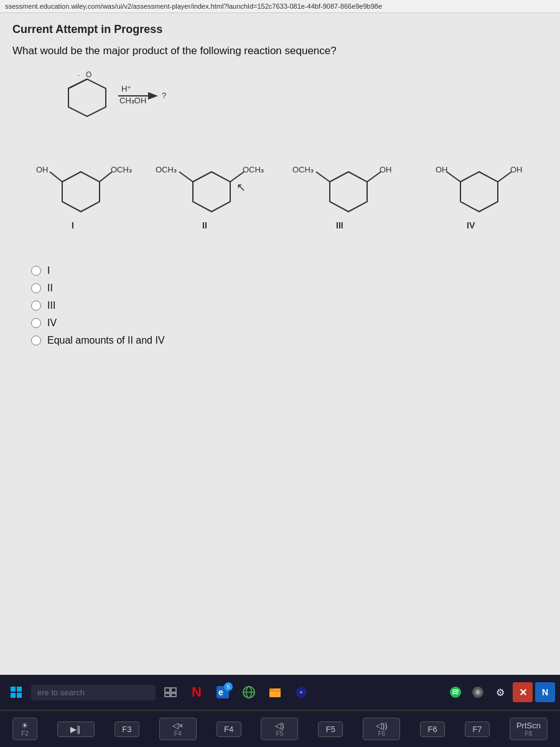 Image resolution: width=560 pixels, height=747 pixels. What do you see at coordinates (106, 341) in the screenshot?
I see `label-equal: Equal amounts of II and IV` at bounding box center [106, 341].